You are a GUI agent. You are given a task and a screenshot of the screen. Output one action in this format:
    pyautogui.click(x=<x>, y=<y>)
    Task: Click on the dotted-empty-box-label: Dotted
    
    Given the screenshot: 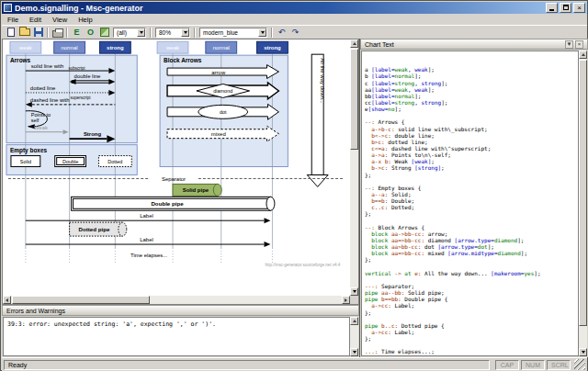 What is the action you would take?
    pyautogui.click(x=115, y=162)
    